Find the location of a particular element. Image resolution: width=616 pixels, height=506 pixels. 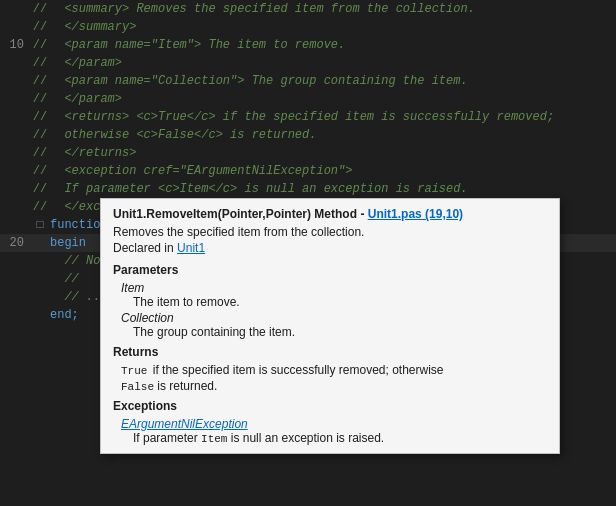

tooltip-dash: - is located at coordinates (364, 214).